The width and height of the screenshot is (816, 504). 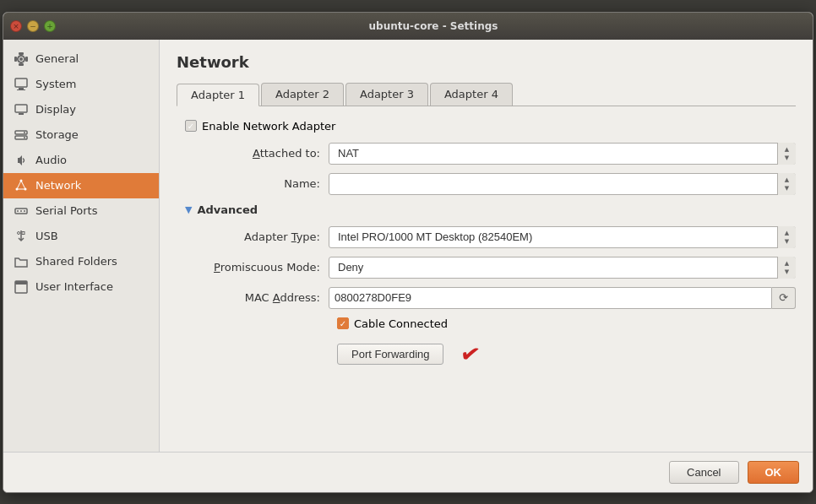 What do you see at coordinates (563, 184) in the screenshot?
I see `name-select-wrap: ▲ ▼` at bounding box center [563, 184].